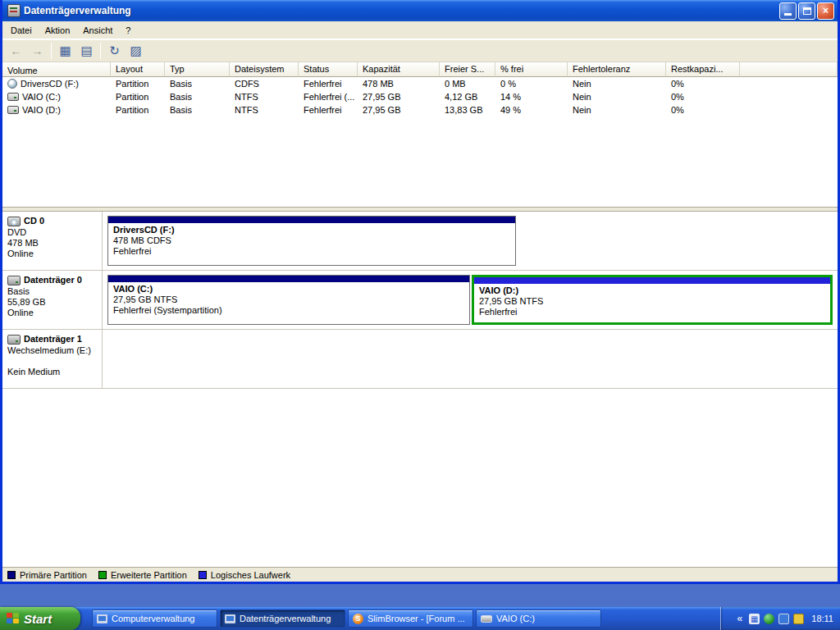  What do you see at coordinates (820, 619) in the screenshot?
I see `taskbar-clock: 18:11` at bounding box center [820, 619].